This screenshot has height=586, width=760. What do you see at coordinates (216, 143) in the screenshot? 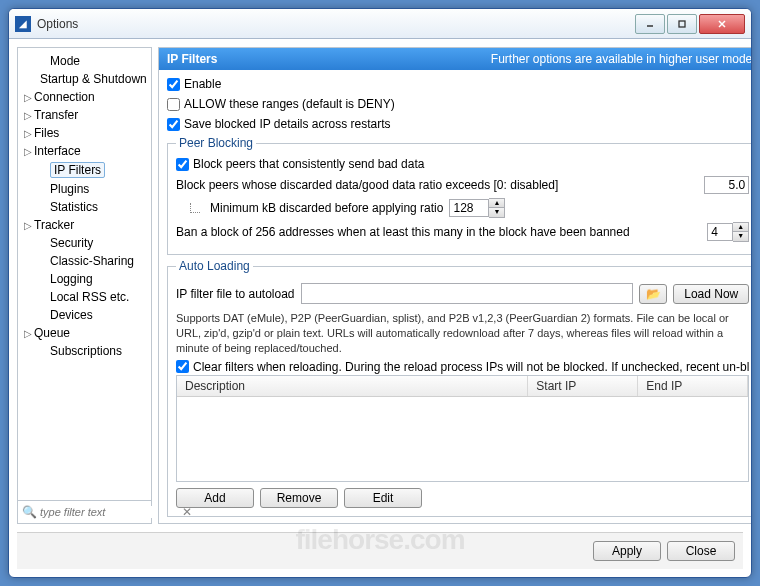
I see `peer-blocking-legend: Peer Blocking` at bounding box center [216, 143].